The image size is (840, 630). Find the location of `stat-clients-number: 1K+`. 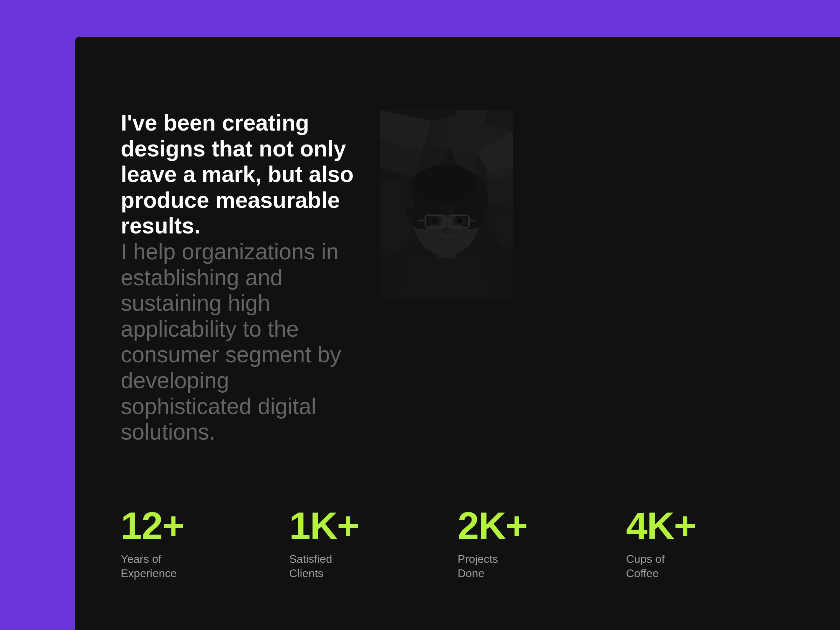

stat-clients-number: 1K+ is located at coordinates (324, 526).